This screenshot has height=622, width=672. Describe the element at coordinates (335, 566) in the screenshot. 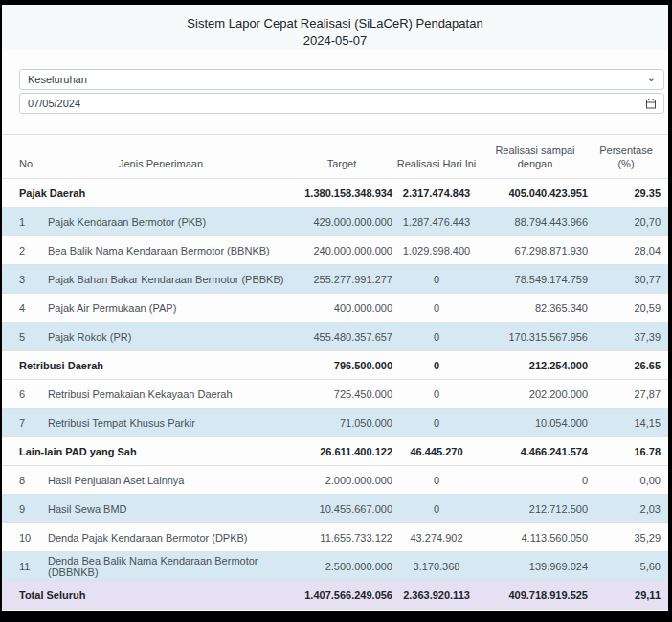

I see `table-row: 11Denda Bea Balik Nama Kendaraan Bermoto…` at that location.